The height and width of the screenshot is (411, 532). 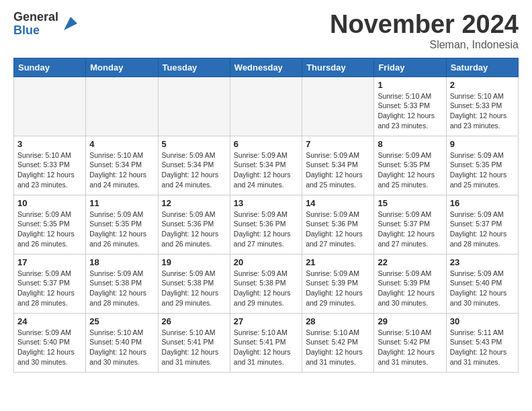 What do you see at coordinates (338, 321) in the screenshot?
I see `day-number: 28` at bounding box center [338, 321].